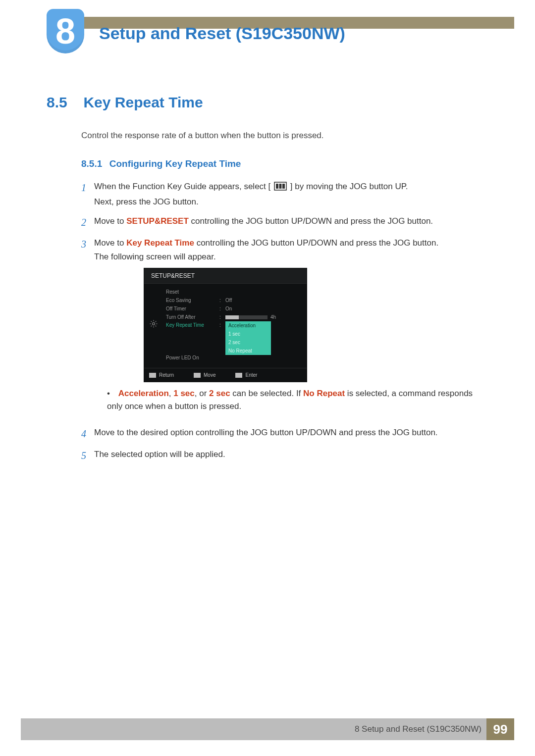  I want to click on step-number: 4, so click(88, 434).